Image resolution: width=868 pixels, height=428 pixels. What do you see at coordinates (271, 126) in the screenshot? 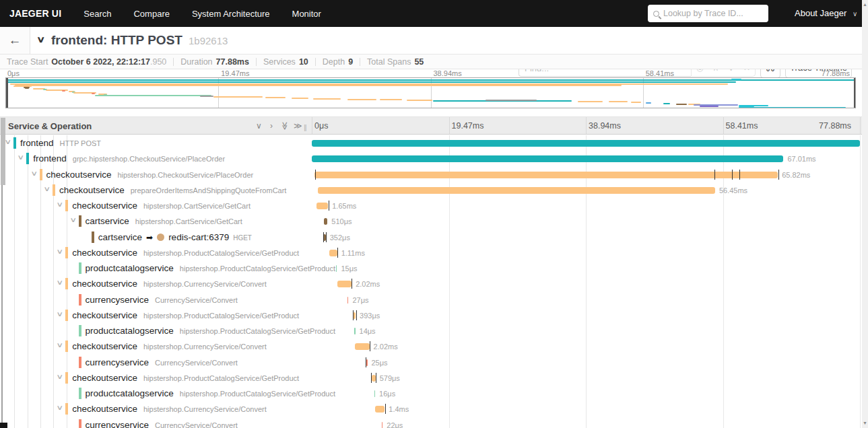
I see `expand-one-icon: ›` at bounding box center [271, 126].